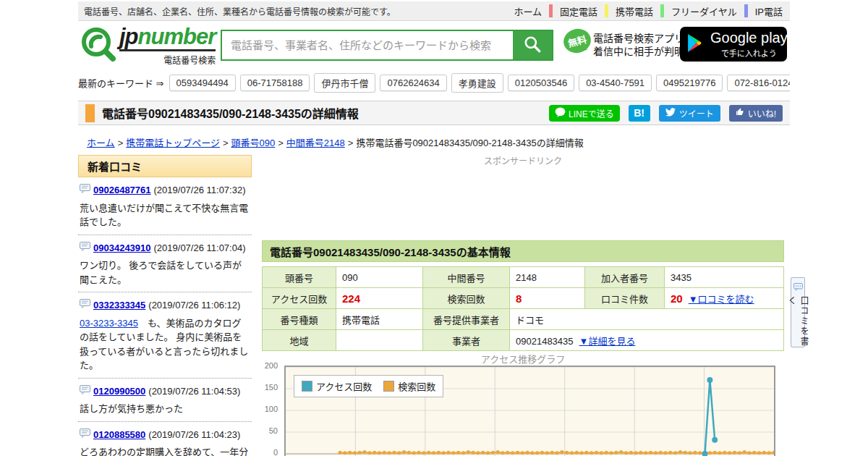 This screenshot has width=868, height=456. What do you see at coordinates (299, 278) in the screenshot?
I see `basic-info-label: 頭番号` at bounding box center [299, 278].